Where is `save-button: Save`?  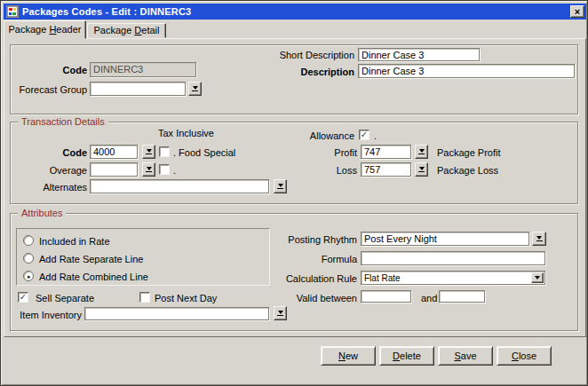 save-button: Save is located at coordinates (465, 356).